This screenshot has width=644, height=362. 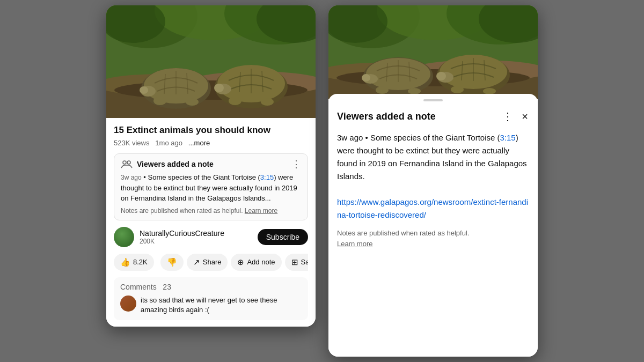 I want to click on note-text-prefix: Some species of the Giant Tortoise (, so click(x=435, y=137).